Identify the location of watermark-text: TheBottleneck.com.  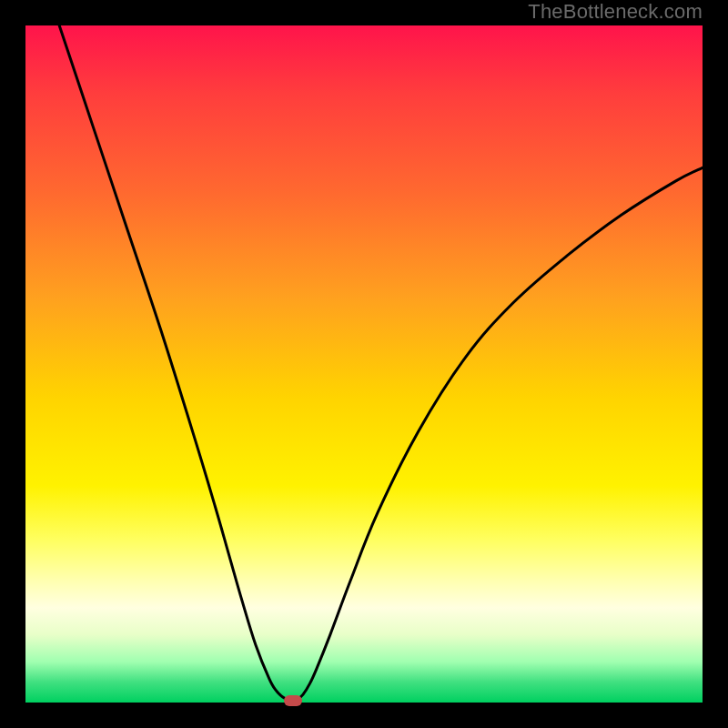
(615, 12).